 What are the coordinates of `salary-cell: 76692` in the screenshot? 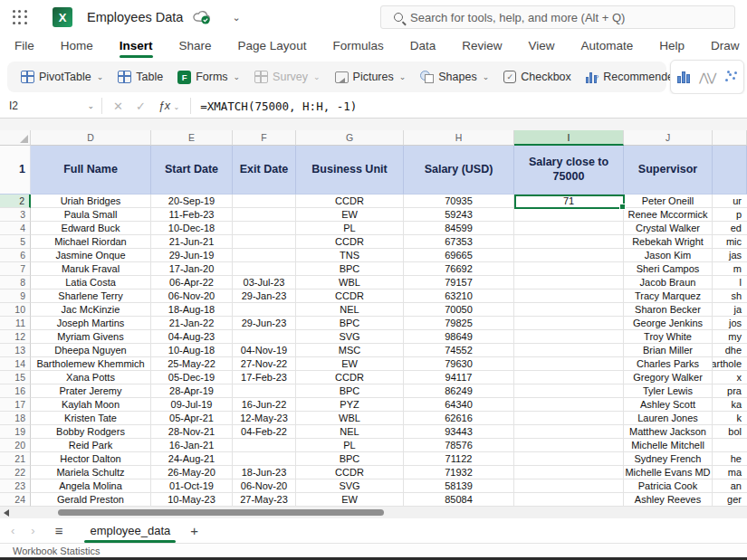 It's located at (459, 270).